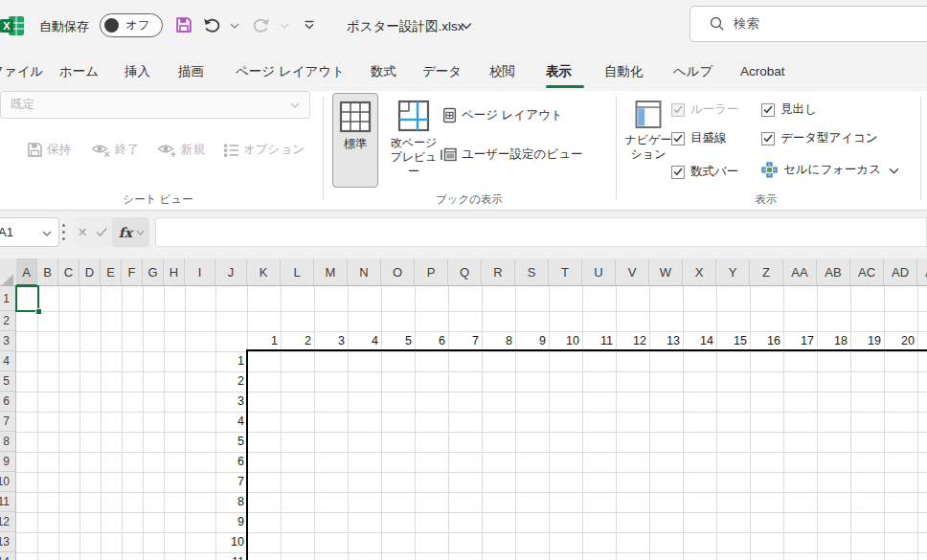  I want to click on column-header-C: C, so click(69, 272).